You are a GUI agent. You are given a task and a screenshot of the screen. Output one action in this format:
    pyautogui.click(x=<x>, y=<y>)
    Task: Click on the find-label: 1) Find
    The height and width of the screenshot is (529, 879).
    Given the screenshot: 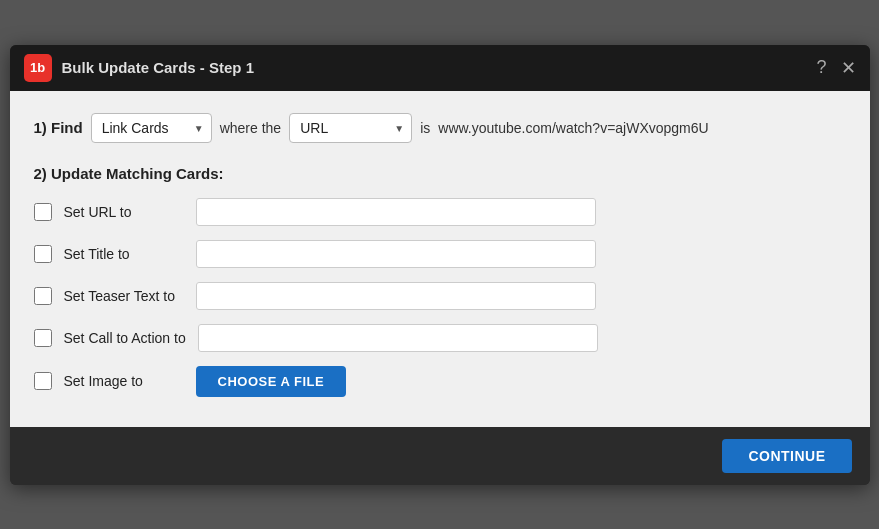 What is the action you would take?
    pyautogui.click(x=58, y=128)
    